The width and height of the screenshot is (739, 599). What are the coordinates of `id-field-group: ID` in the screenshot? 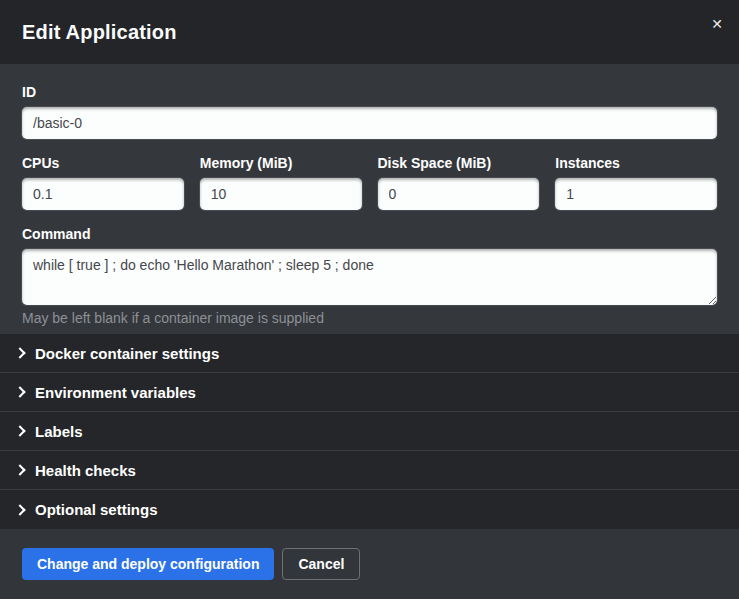 It's located at (370, 112).